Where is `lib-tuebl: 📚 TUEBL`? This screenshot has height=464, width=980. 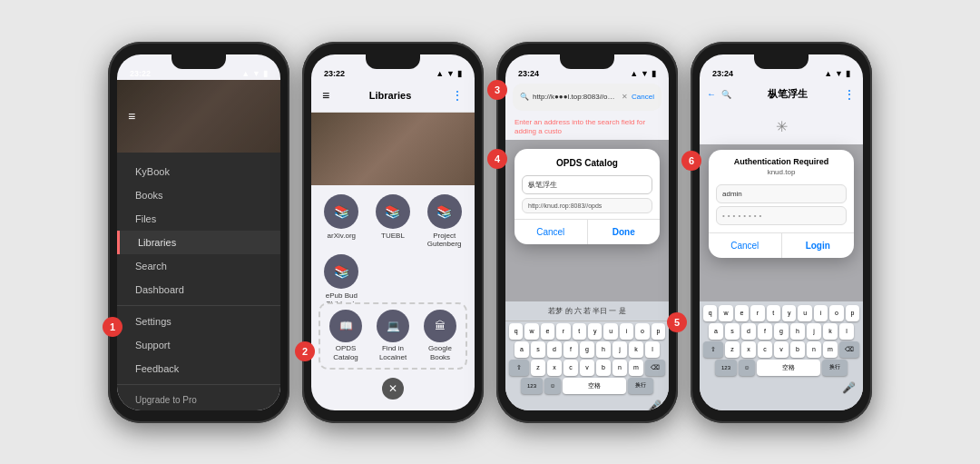
lib-tuebl: 📚 TUEBL is located at coordinates (394, 222).